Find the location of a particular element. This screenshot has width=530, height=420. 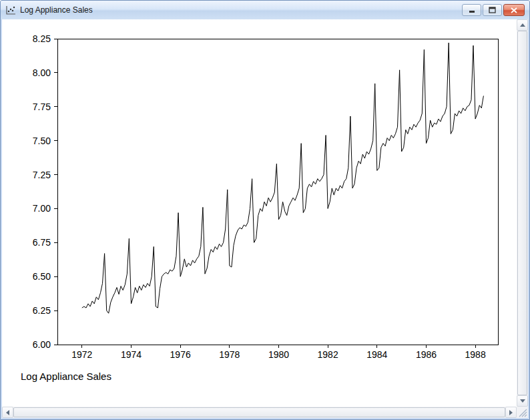

scroll-right-button is located at coordinates (511, 413).